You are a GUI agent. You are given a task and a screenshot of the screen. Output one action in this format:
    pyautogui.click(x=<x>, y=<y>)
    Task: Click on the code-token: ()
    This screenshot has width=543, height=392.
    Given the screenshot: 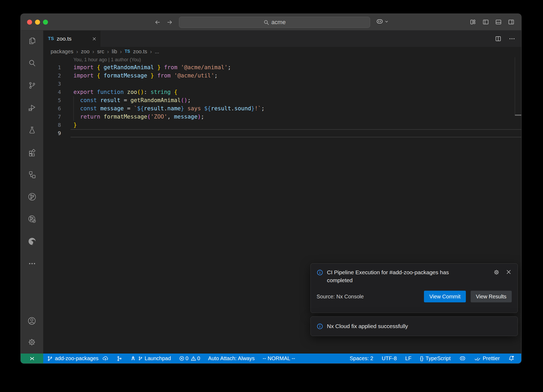 What is the action you would take?
    pyautogui.click(x=141, y=92)
    